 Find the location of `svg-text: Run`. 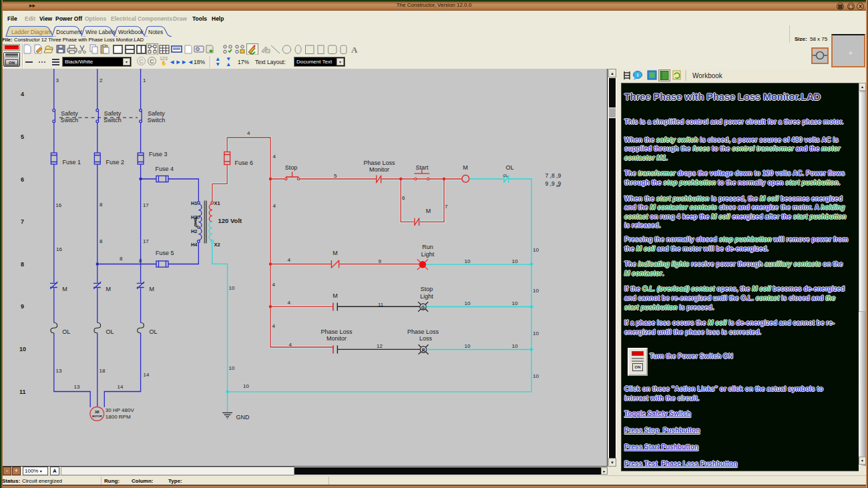

svg-text: Run is located at coordinates (427, 247).